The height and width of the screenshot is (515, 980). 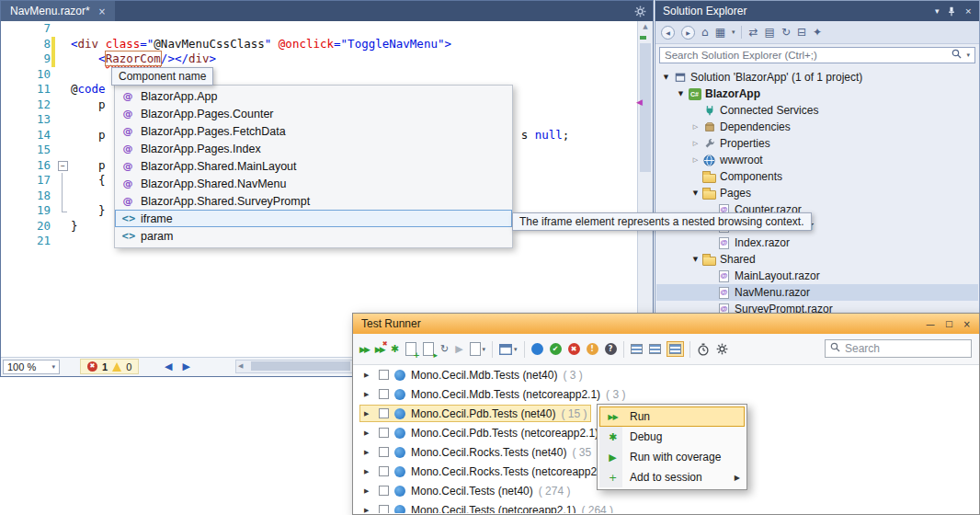 I want to click on pin-icon, so click(x=952, y=11).